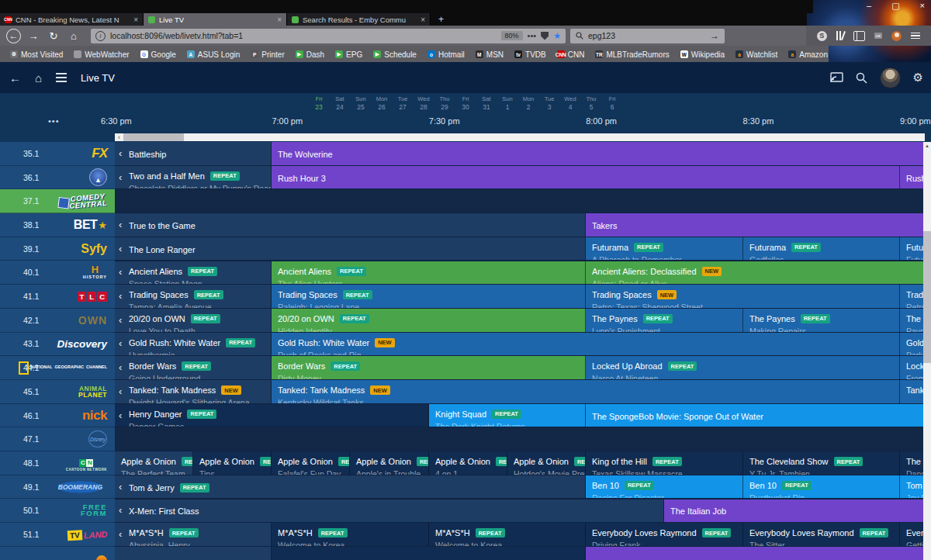 Image resolution: width=931 pixels, height=560 pixels. I want to click on maximize-button: ▢, so click(895, 6).